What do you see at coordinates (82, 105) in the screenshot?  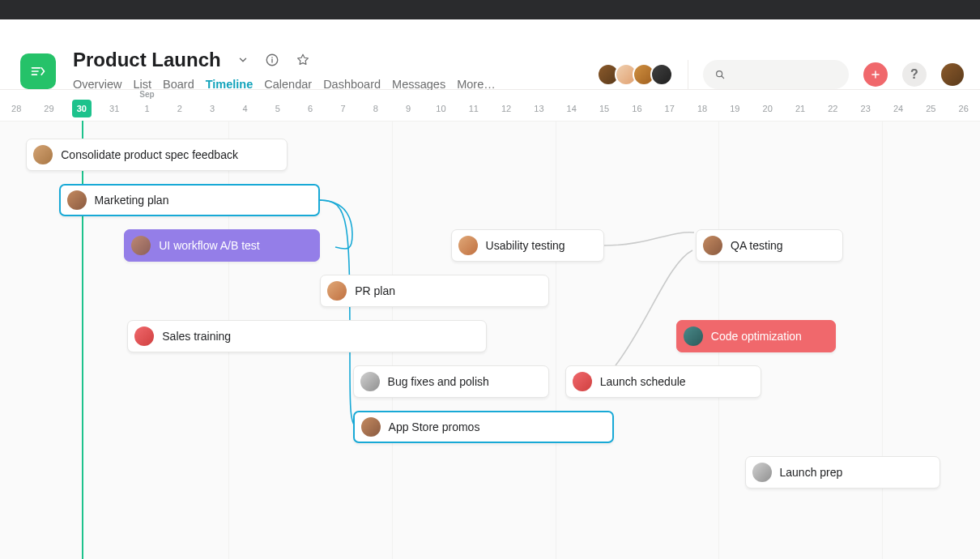 I see `day-column: 30` at bounding box center [82, 105].